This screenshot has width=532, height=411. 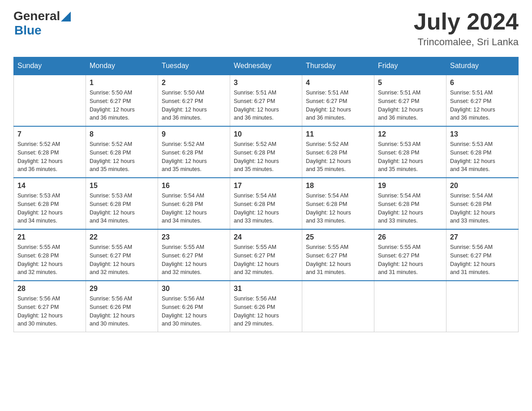 What do you see at coordinates (338, 186) in the screenshot?
I see `day-number: 18` at bounding box center [338, 186].